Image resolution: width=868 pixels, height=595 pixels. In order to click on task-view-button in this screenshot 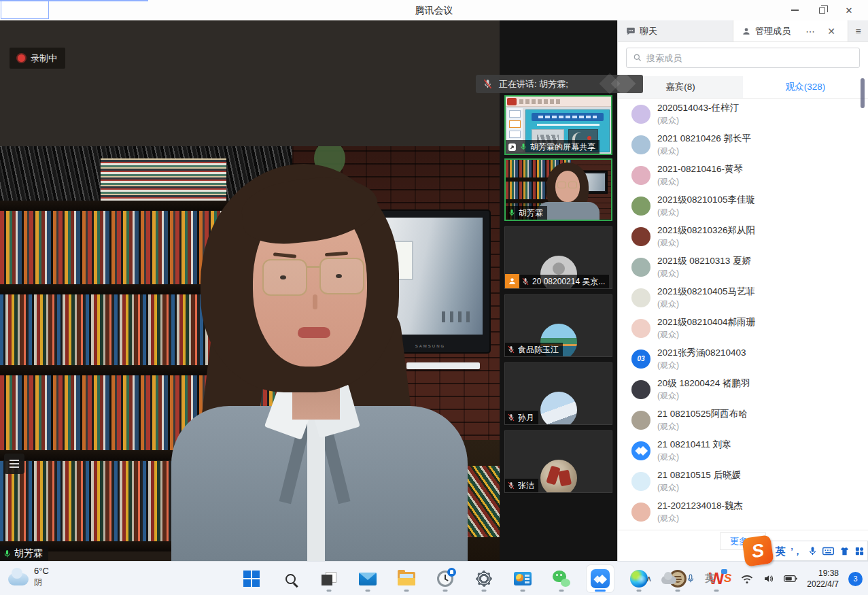, I will do `click(329, 579)`.